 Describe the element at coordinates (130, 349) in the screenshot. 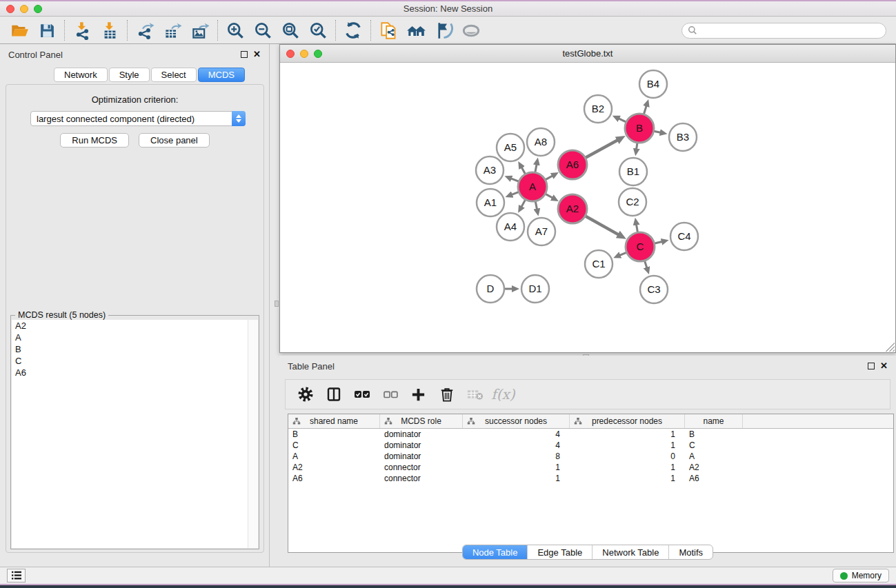

I see `result-list-item: B` at that location.